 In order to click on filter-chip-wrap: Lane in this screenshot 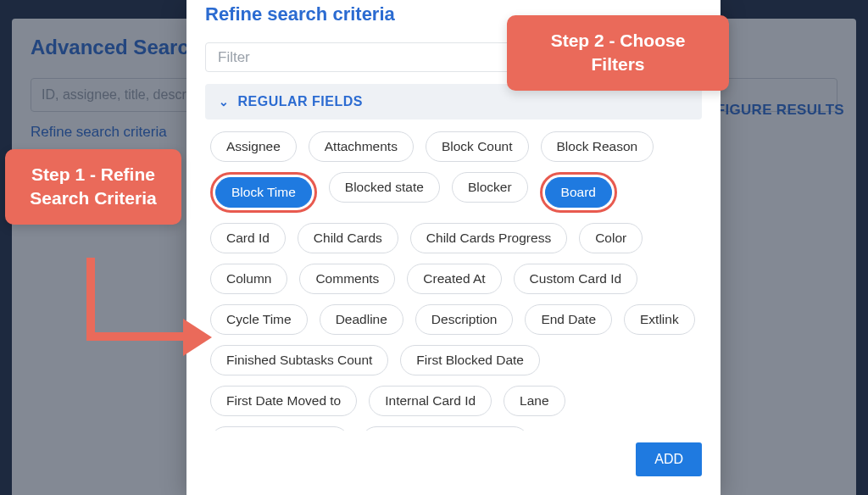, I will do `click(534, 401)`.